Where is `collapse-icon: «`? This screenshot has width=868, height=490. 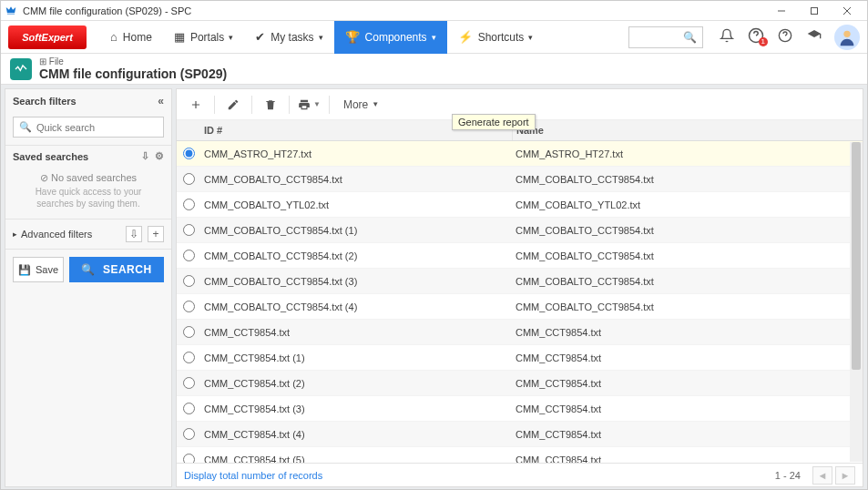 collapse-icon: « is located at coordinates (160, 101).